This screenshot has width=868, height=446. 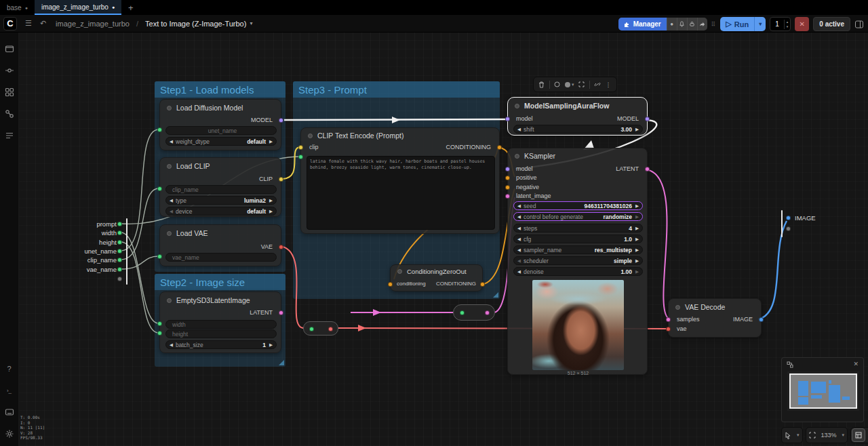 I want to click on node-load-clip: Load CLIP CLIP clip_name ◀ type lumina2 …, so click(x=220, y=187).